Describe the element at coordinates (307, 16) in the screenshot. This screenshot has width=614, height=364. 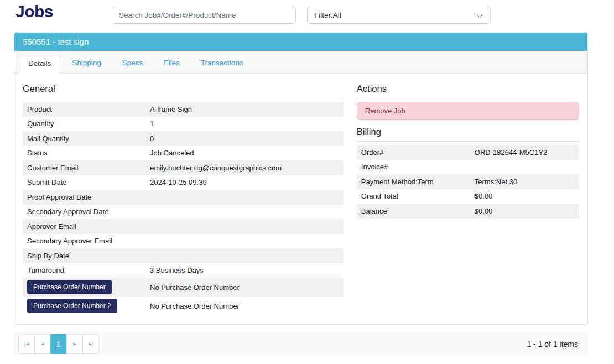
I see `topbar: Jobs Filter:All` at that location.